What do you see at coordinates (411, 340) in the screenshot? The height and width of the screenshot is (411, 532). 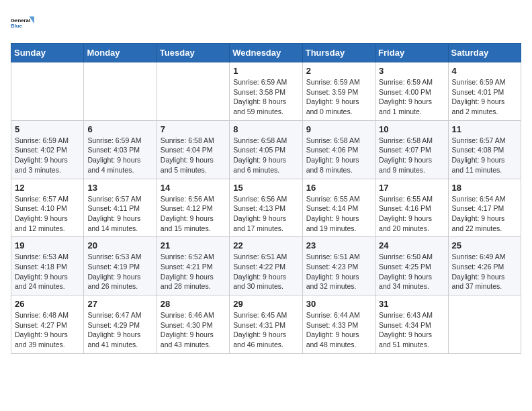 I see `day-info: Daylight: 9 hours and 51 minutes.` at bounding box center [411, 340].